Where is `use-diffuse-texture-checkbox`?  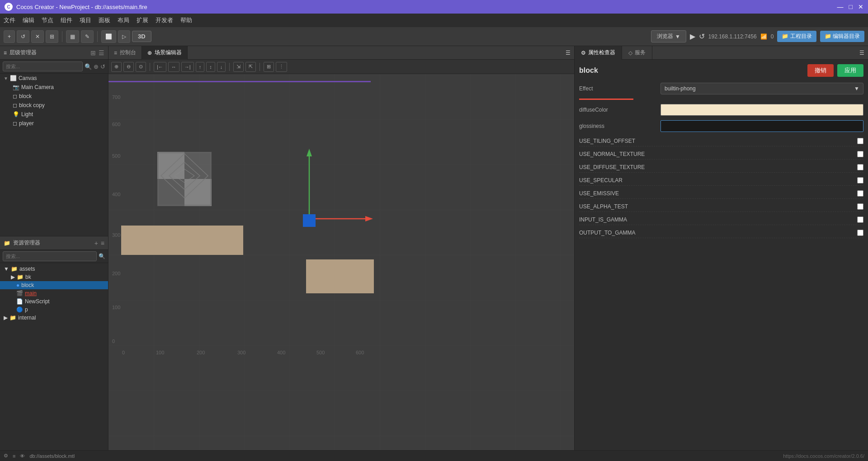
use-diffuse-texture-checkbox is located at coordinates (860, 167).